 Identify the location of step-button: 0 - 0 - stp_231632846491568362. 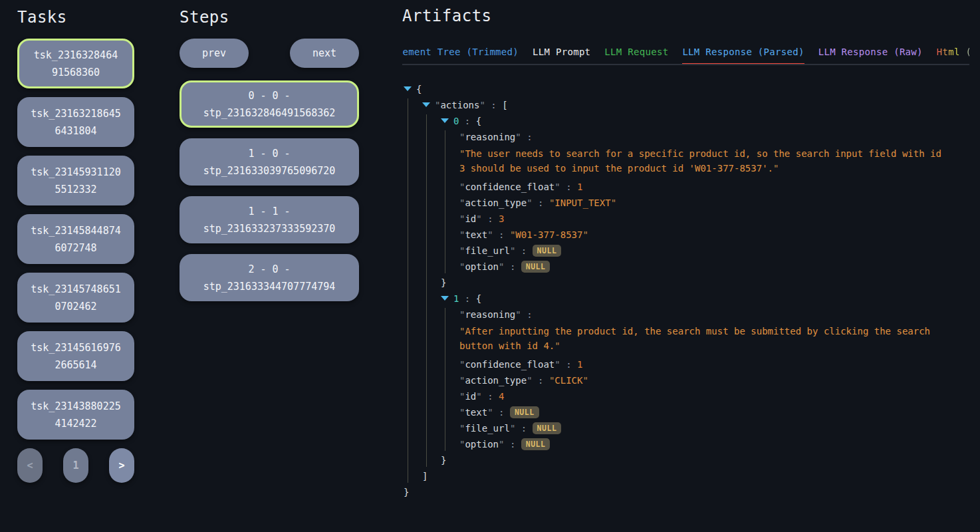
(269, 104).